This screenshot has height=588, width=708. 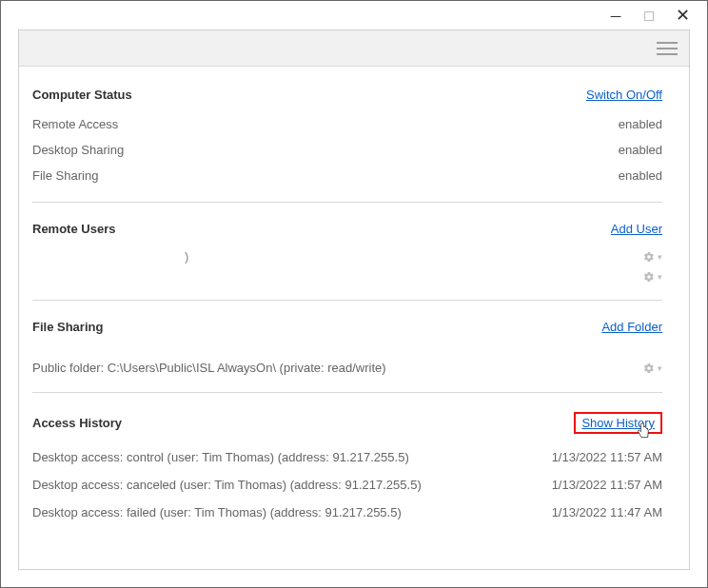 I want to click on status-label: File Sharing, so click(x=65, y=175).